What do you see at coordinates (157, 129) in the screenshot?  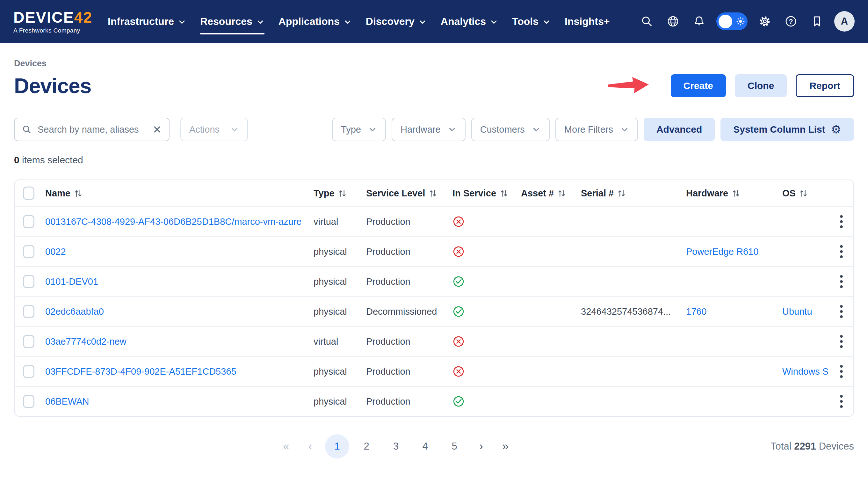 I see `clear-search-icon` at bounding box center [157, 129].